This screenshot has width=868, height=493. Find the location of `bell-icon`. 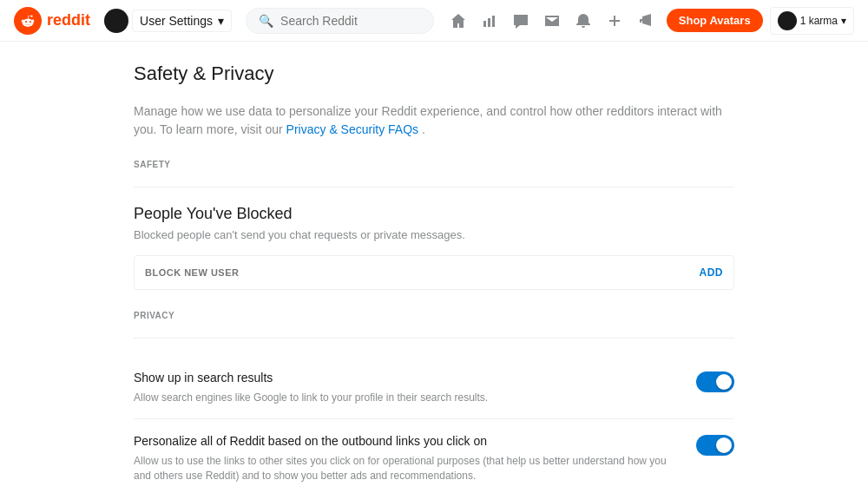

bell-icon is located at coordinates (583, 21).